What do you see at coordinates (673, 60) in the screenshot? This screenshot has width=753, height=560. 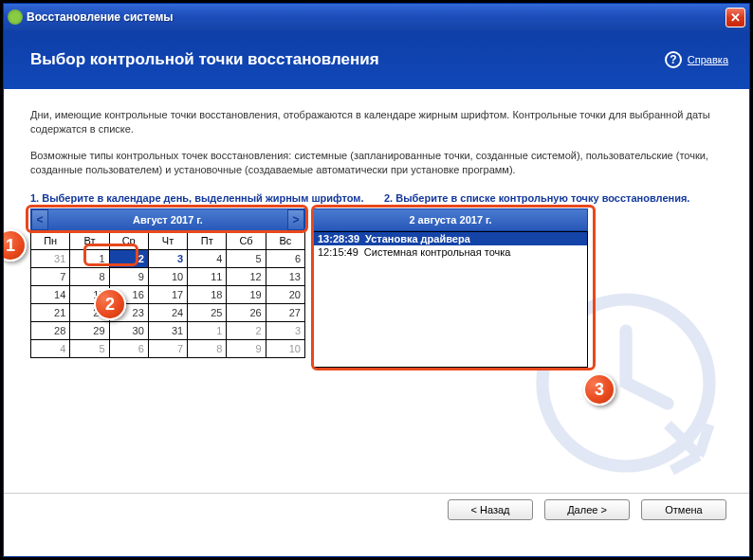 I see `help-icon: ?` at bounding box center [673, 60].